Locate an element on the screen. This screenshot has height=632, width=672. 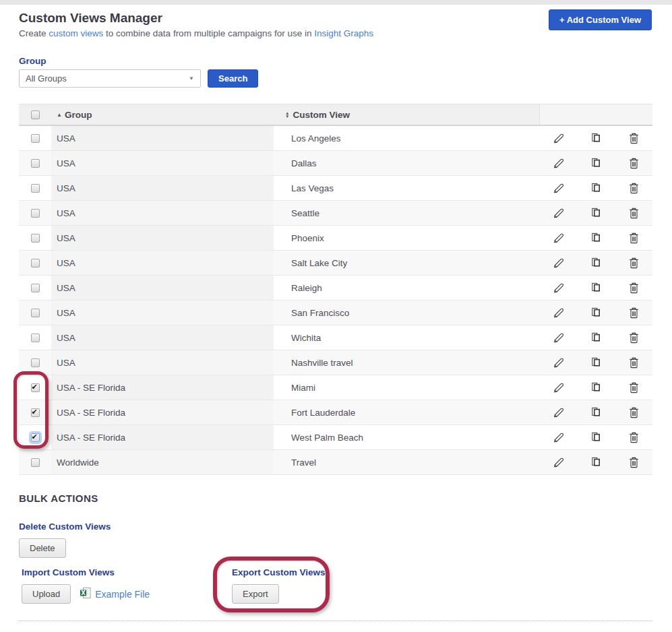
sort-asc-icon: ▲ is located at coordinates (59, 115).